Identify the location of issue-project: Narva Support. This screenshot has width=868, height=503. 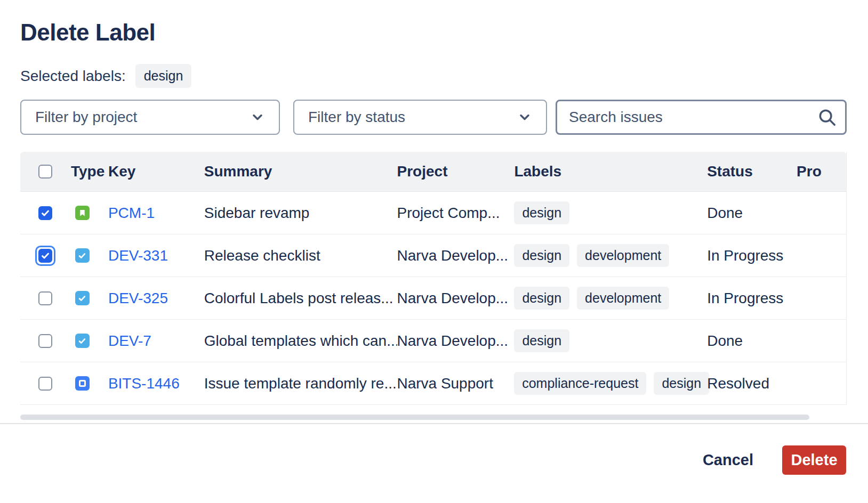
(455, 384).